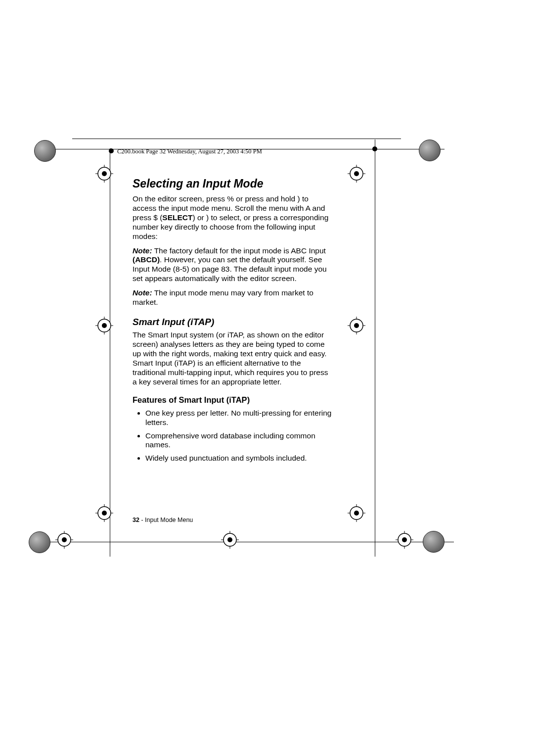  I want to click on sp-a: The, so click(140, 334).